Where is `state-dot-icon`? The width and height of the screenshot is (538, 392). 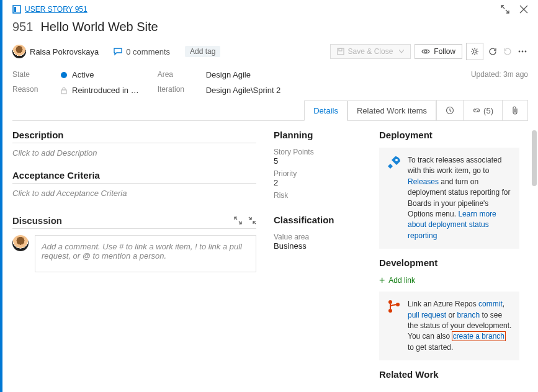 state-dot-icon is located at coordinates (64, 75).